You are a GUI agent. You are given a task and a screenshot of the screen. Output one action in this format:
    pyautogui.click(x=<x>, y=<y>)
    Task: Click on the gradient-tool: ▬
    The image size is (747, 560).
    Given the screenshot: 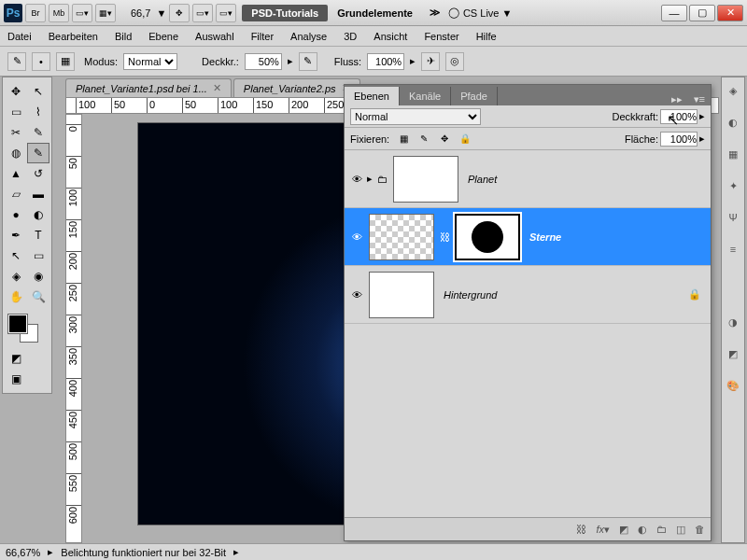 What is the action you would take?
    pyautogui.click(x=38, y=194)
    